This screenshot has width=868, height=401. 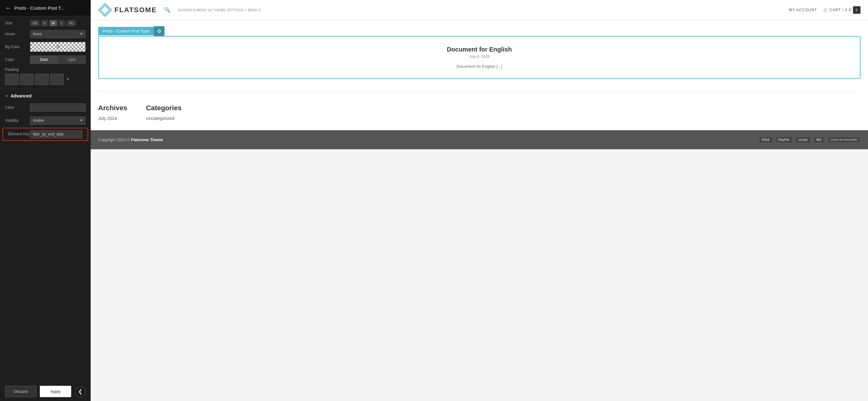 What do you see at coordinates (58, 47) in the screenshot?
I see `bg-color-box: ✕` at bounding box center [58, 47].